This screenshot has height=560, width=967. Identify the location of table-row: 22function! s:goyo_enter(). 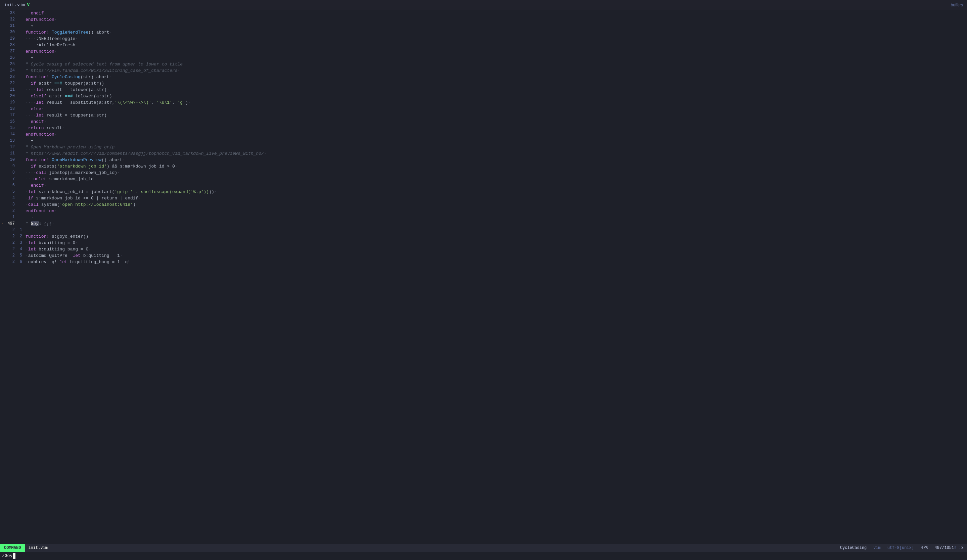
(484, 236).